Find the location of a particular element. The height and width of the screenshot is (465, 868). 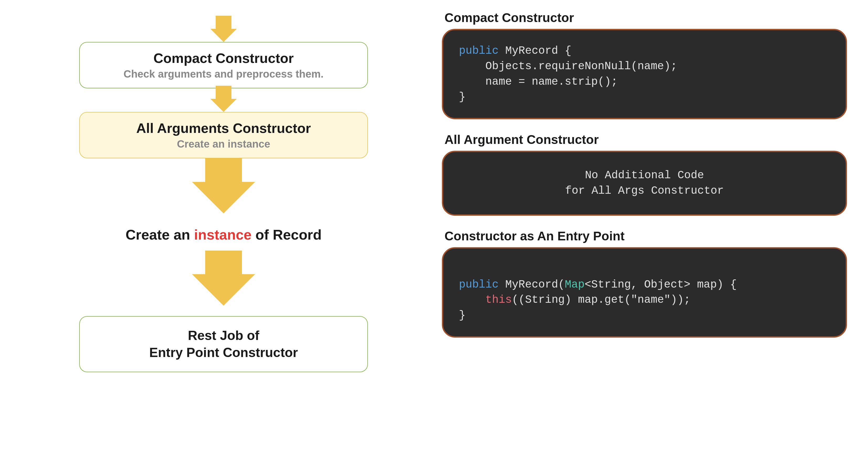

instance-highlight: instance is located at coordinates (223, 234).